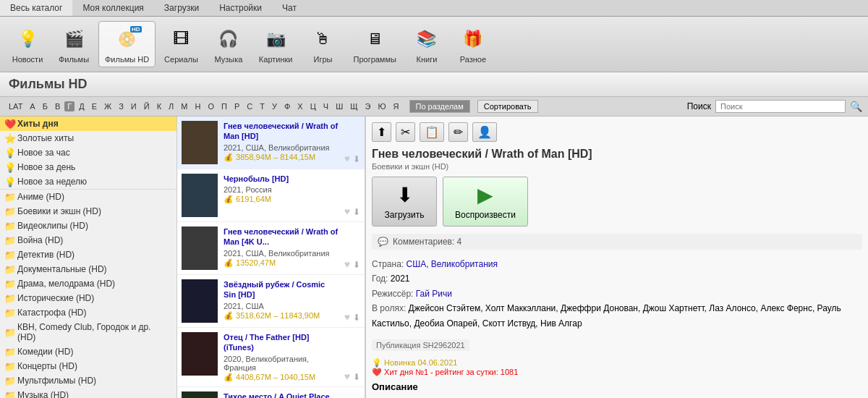 Image resolution: width=868 pixels, height=398 pixels. What do you see at coordinates (427, 44) in the screenshot?
I see `toolbar-books: 📚 Книги` at bounding box center [427, 44].